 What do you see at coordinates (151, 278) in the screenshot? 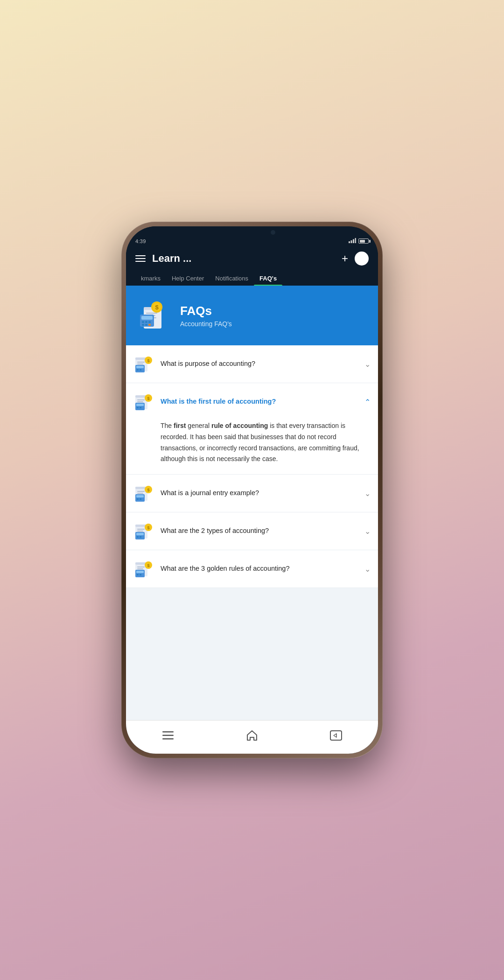
I see `tab-bookmarks: kmarks` at bounding box center [151, 278].